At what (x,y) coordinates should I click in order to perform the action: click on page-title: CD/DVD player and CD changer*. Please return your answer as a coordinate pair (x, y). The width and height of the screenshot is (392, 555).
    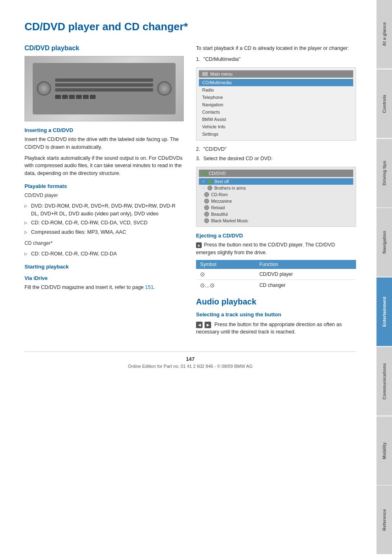
    Looking at the image, I should click on (190, 27).